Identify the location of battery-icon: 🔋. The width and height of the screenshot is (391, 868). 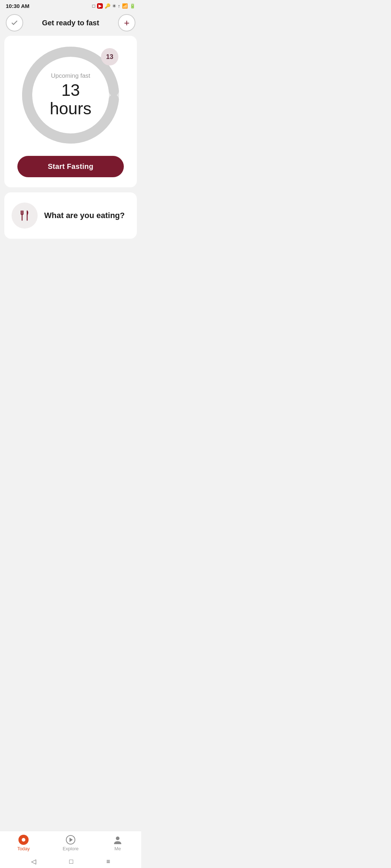
(133, 6).